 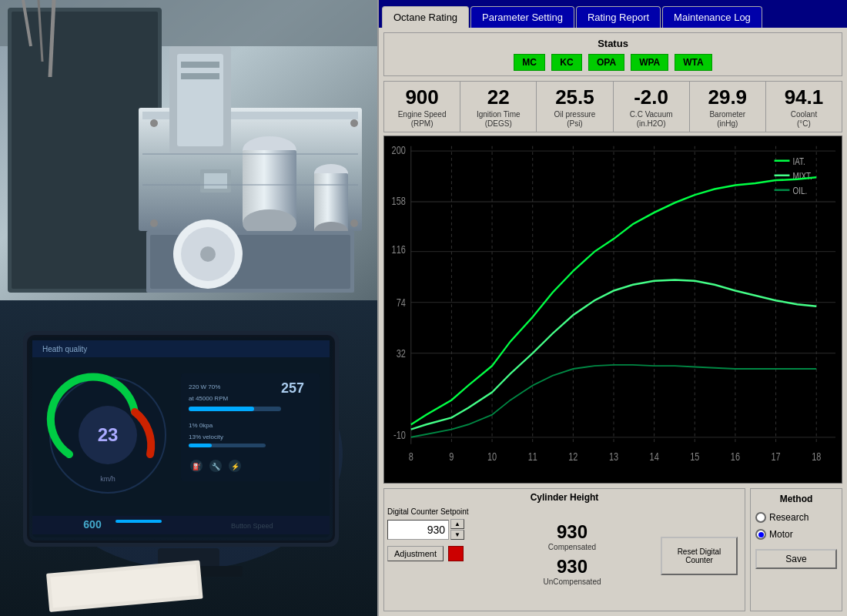 What do you see at coordinates (712, 17) in the screenshot?
I see `tab-maintenance-log: Maintenance Log` at bounding box center [712, 17].